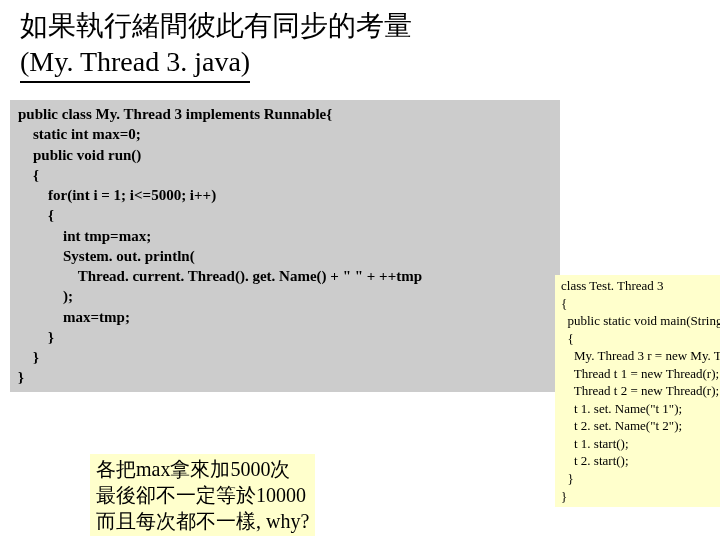  What do you see at coordinates (202, 469) in the screenshot?
I see `note-line1: 各把max拿來加5000次` at bounding box center [202, 469].